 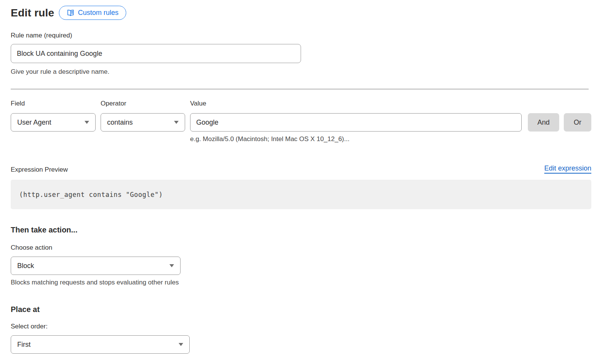 I want to click on custom-rules-label: Custom rules, so click(x=98, y=13).